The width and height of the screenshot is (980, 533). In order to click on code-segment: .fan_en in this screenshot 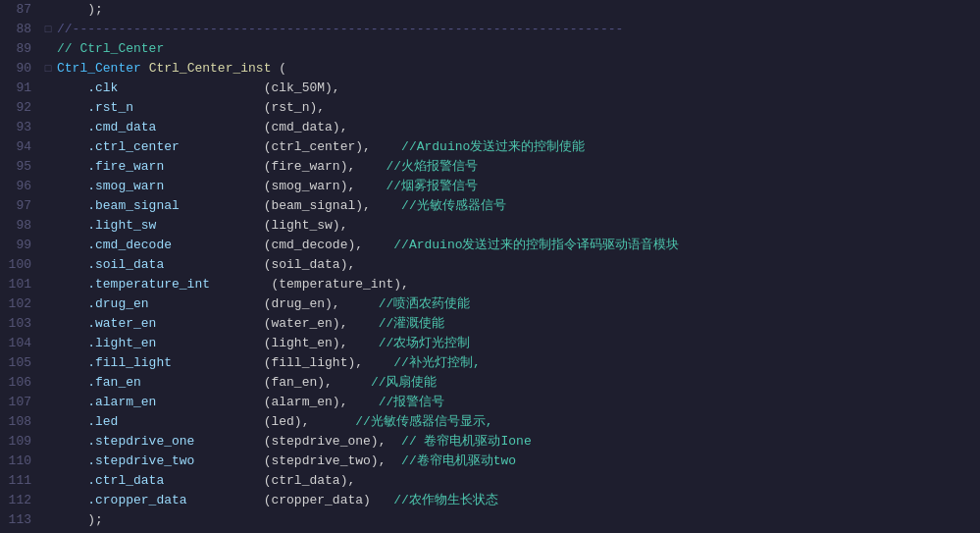, I will do `click(99, 383)`.